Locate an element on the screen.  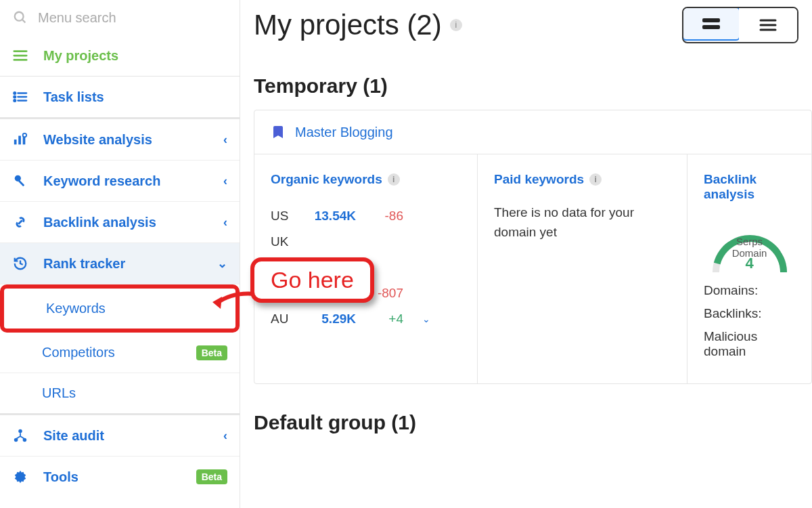
gear-icon is located at coordinates (20, 477).